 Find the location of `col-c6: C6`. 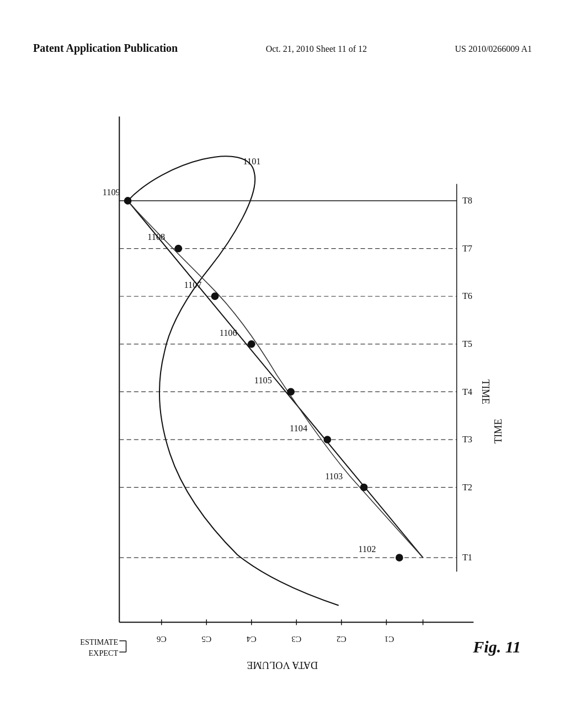

col-c6: C6 is located at coordinates (161, 640).